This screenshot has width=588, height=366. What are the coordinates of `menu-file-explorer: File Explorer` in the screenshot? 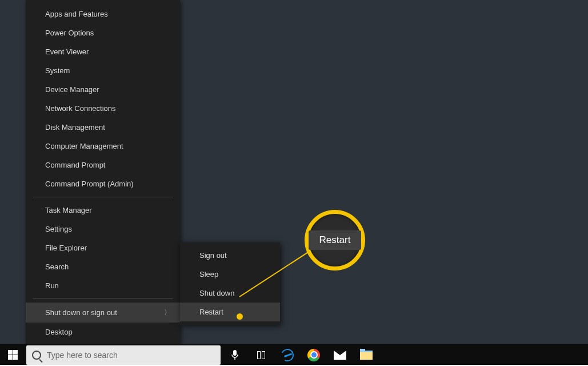 It's located at (103, 248).